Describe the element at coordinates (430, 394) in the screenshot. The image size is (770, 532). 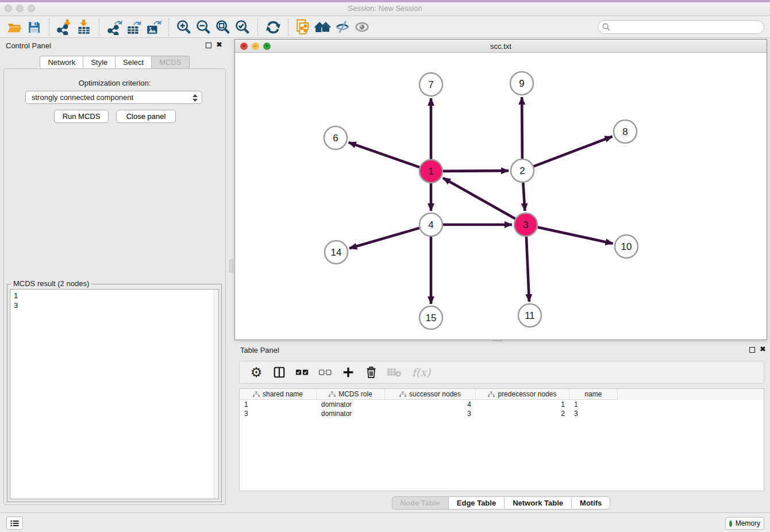
I see `column-header-successor-nodes: successor nodes` at that location.